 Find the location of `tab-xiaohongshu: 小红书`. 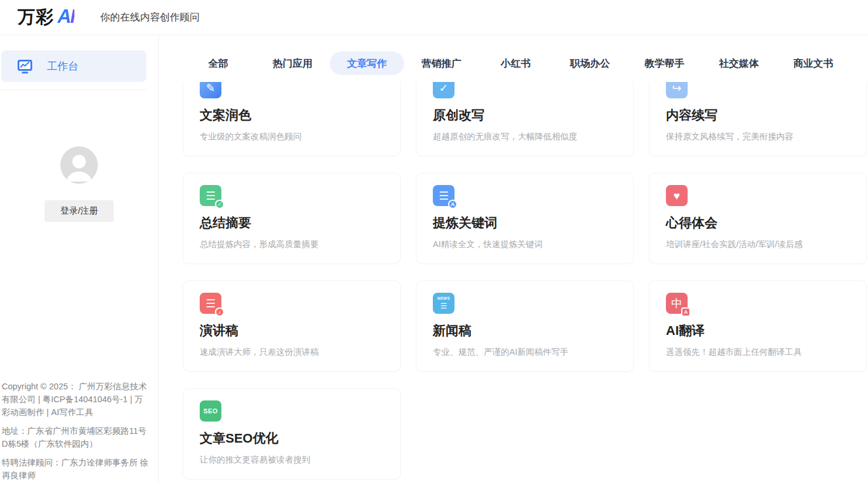

tab-xiaohongshu: 小红书 is located at coordinates (515, 63).